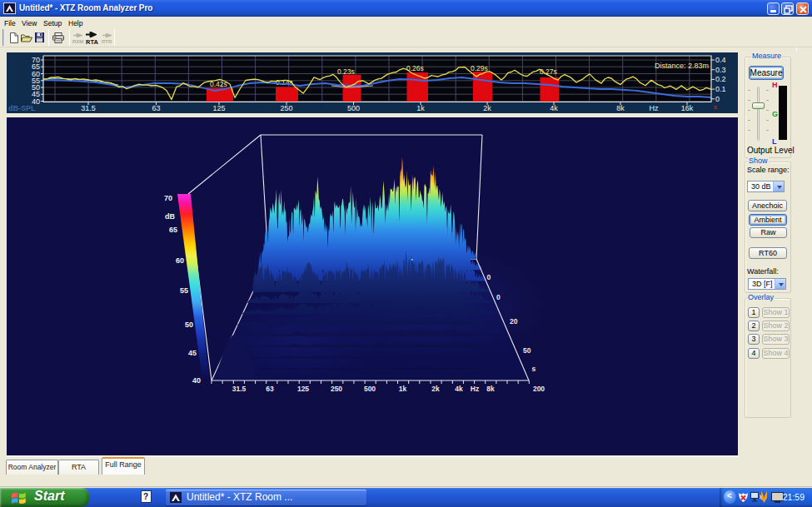 This screenshot has height=507, width=812. Describe the element at coordinates (721, 60) in the screenshot. I see `svg-text: 0.4` at that location.